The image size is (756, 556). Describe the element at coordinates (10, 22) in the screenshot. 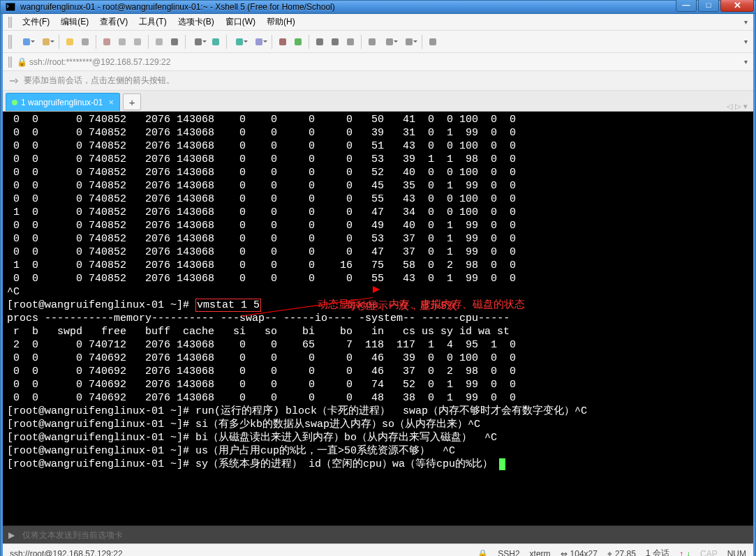

I see `menubar-grip` at that location.